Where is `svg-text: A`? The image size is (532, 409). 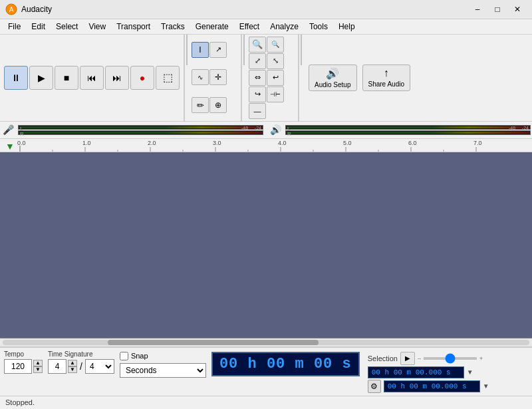 svg-text: A is located at coordinates (12, 9).